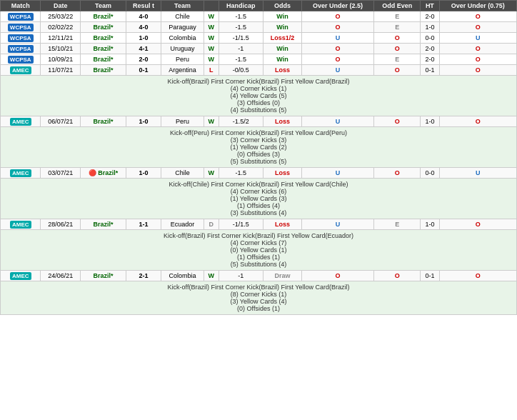 Image resolution: width=517 pixels, height=420 pixels. Describe the element at coordinates (478, 38) in the screenshot. I see `ou075-value: U` at that location.